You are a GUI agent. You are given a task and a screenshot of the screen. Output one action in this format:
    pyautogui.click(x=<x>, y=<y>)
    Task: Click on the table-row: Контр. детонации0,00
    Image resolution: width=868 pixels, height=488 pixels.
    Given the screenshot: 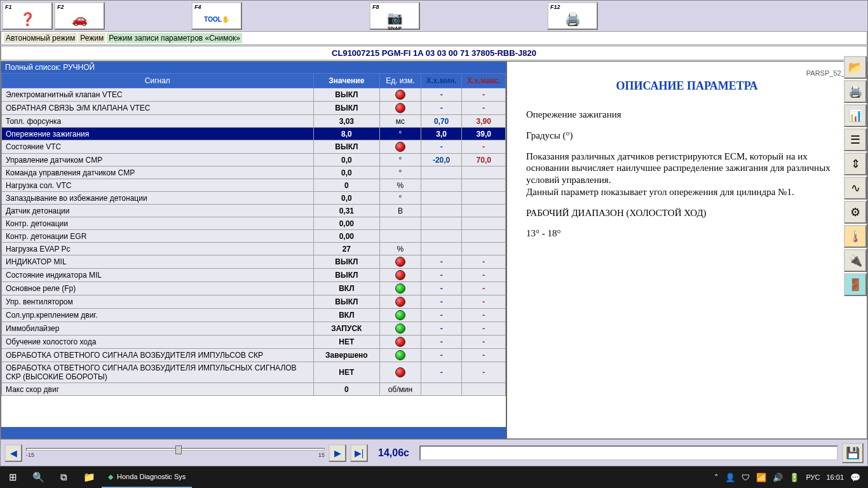 What is the action you would take?
    pyautogui.click(x=254, y=224)
    